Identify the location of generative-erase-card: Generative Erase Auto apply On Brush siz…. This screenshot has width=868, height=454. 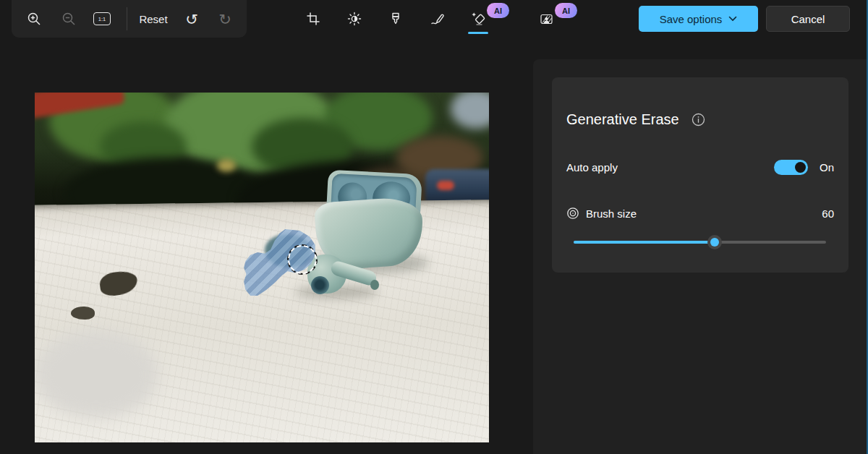
(700, 175).